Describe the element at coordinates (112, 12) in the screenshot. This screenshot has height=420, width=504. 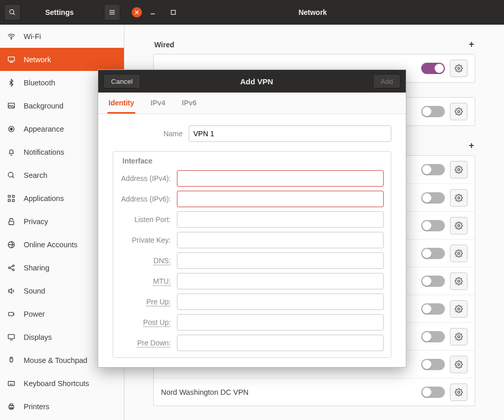
I see `header-menu-button` at that location.